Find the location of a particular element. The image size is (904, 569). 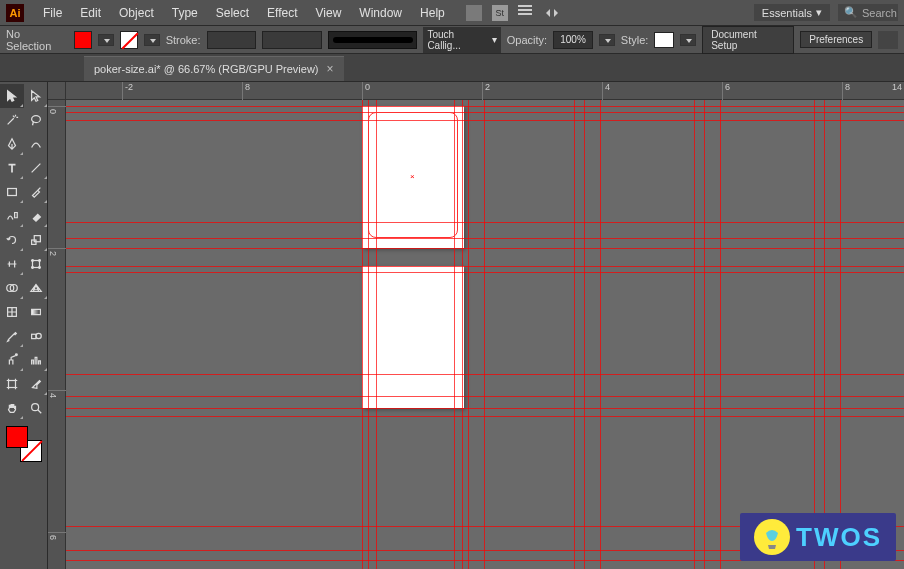

eyedropper-tool is located at coordinates (12, 336).